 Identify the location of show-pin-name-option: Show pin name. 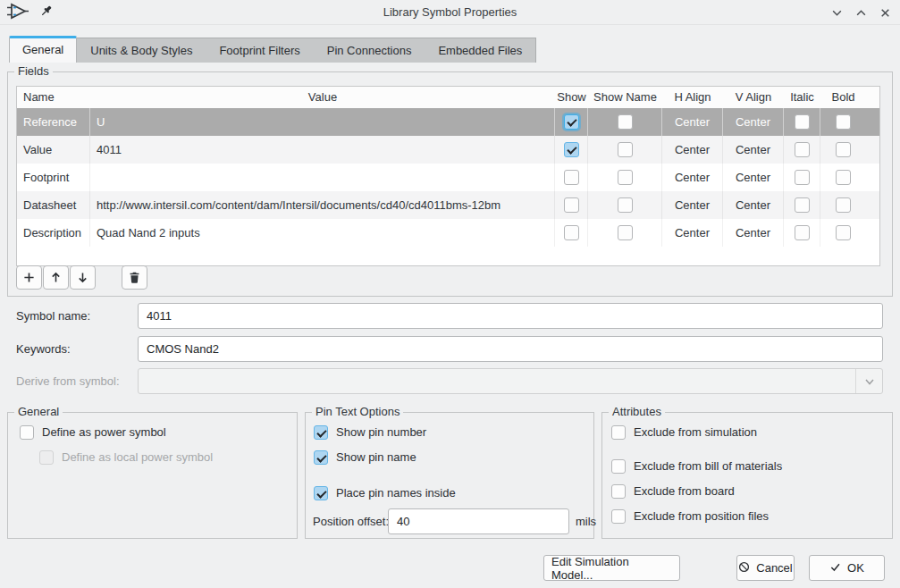
(365, 458).